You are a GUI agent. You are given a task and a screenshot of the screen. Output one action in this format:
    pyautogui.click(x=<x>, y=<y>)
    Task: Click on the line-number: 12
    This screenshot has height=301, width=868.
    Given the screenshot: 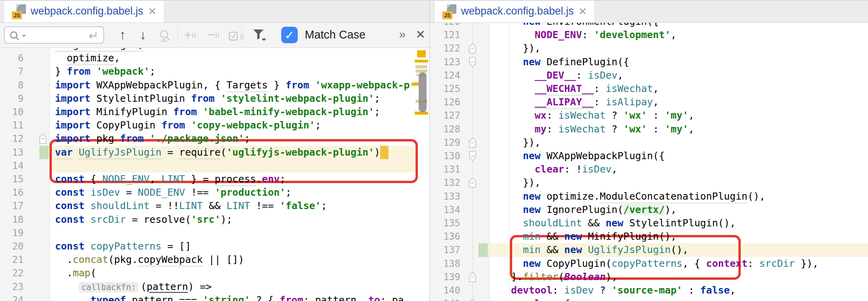 What is the action you would take?
    pyautogui.click(x=12, y=139)
    